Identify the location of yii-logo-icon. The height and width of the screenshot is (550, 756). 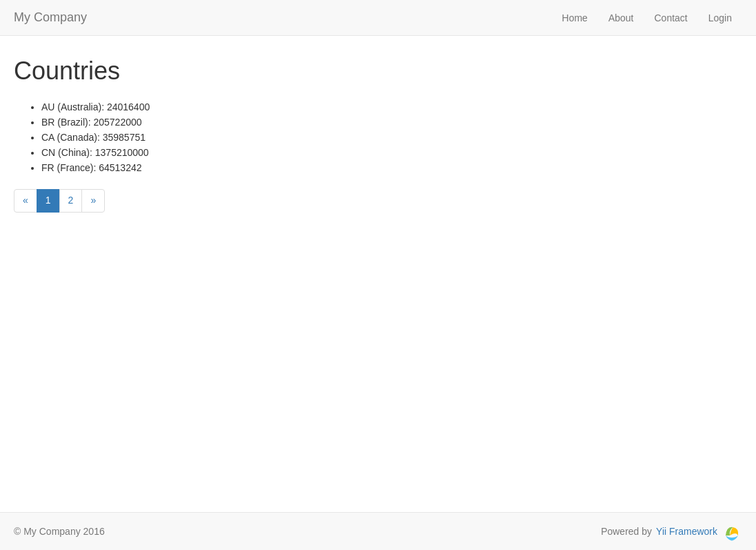
(732, 531).